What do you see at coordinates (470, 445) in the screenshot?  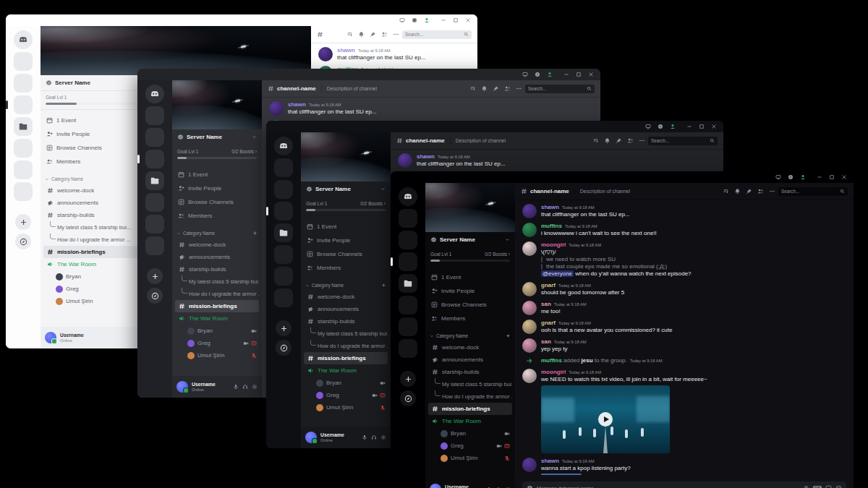 I see `voice-member: Greg` at bounding box center [470, 445].